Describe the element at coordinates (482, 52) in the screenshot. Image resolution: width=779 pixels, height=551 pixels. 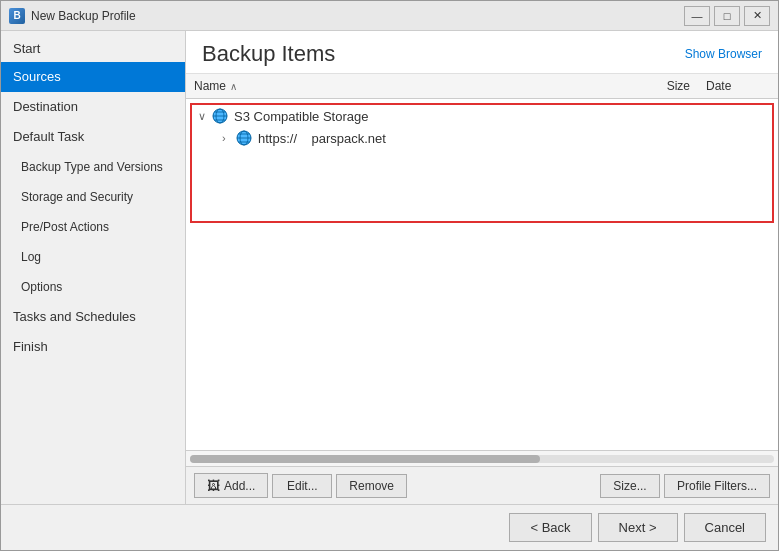
I see `main-header: Backup Items Show Browser` at that location.